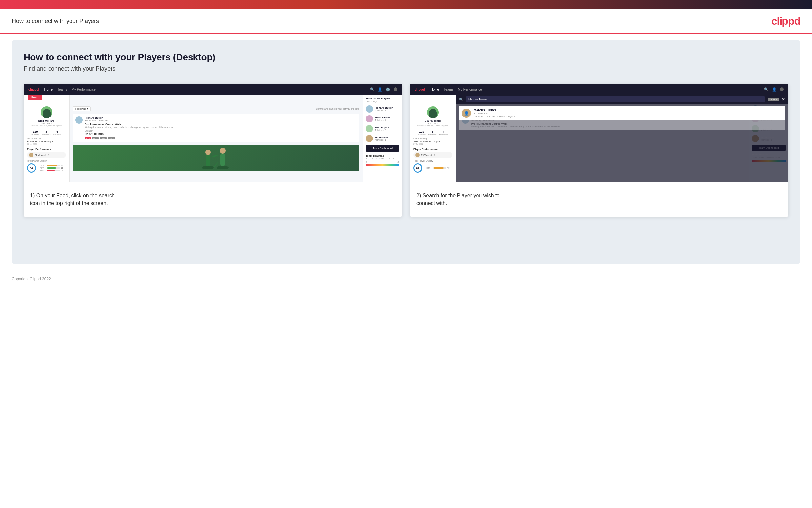 This screenshot has width=812, height=508. What do you see at coordinates (46, 121) in the screenshot?
I see `profile-name-1: Blair McHarg` at bounding box center [46, 121].